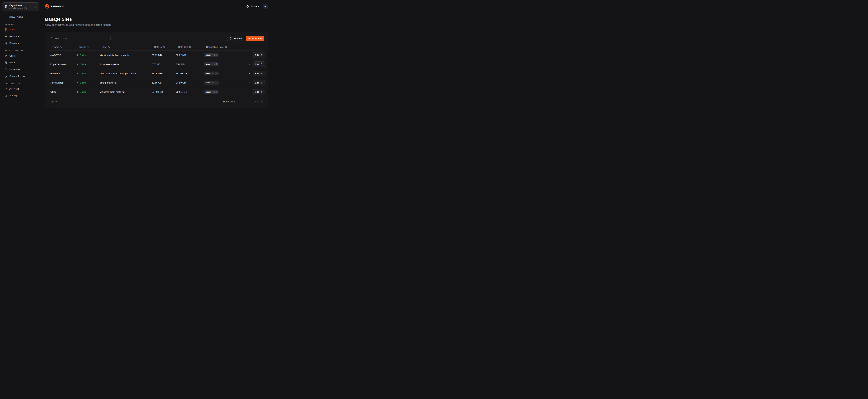  What do you see at coordinates (156, 102) in the screenshot?
I see `pagination: 20 Page 1 of 1` at bounding box center [156, 102].